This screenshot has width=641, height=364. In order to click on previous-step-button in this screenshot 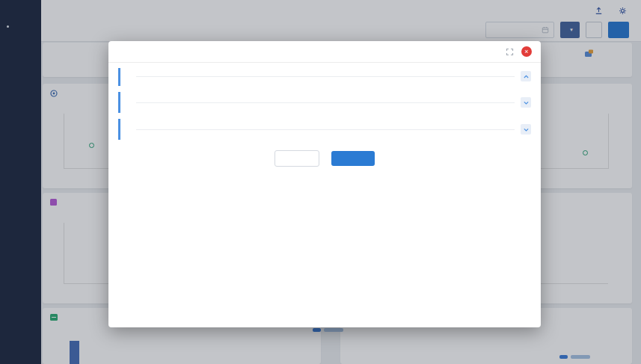, I will do `click(297, 158)`.